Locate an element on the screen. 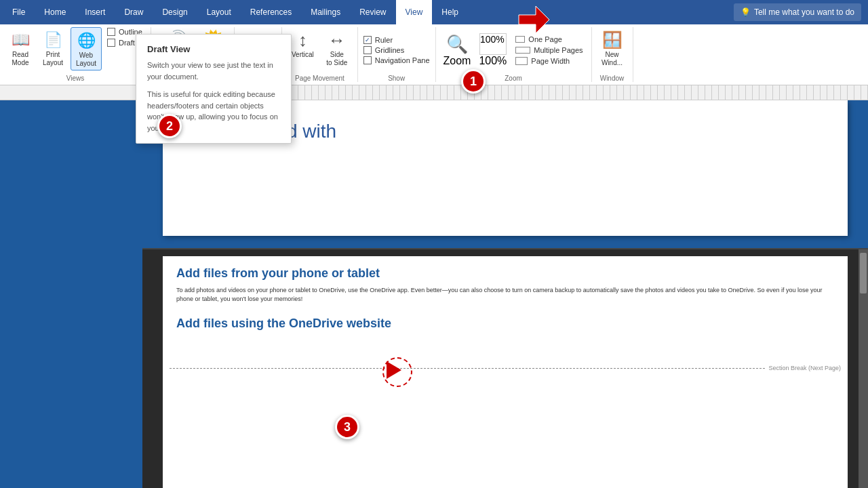  tell-me-text: Tell me what you want to do is located at coordinates (804, 12).